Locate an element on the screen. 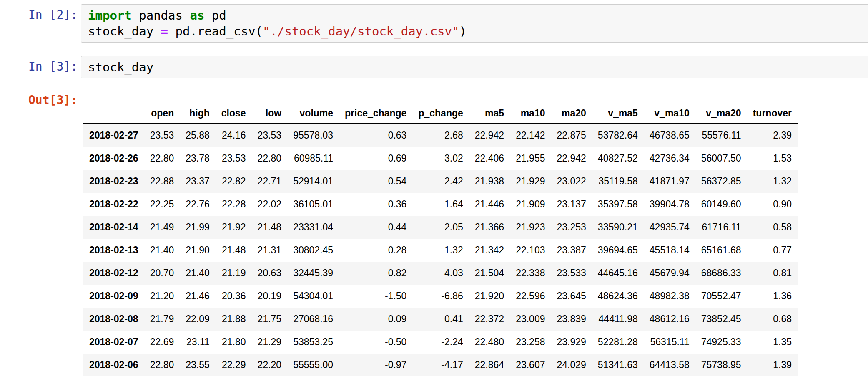  index-corner-header is located at coordinates (114, 114).